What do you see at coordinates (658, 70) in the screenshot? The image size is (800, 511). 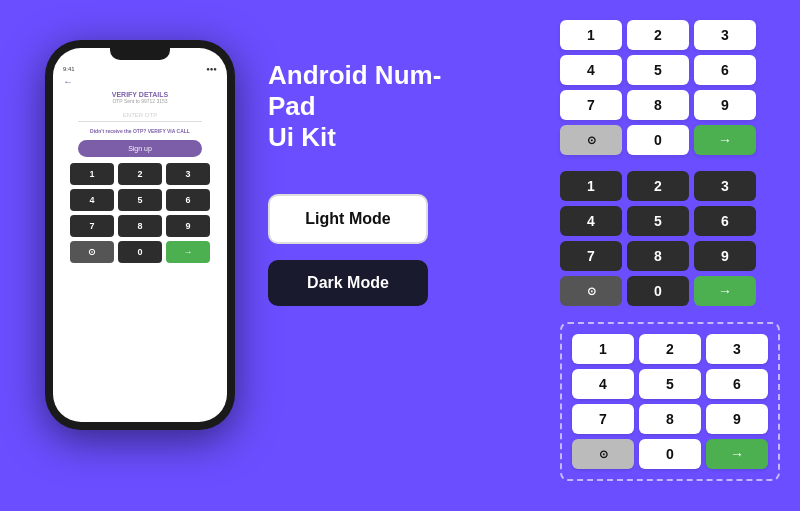 I see `light-key-5: 5` at bounding box center [658, 70].